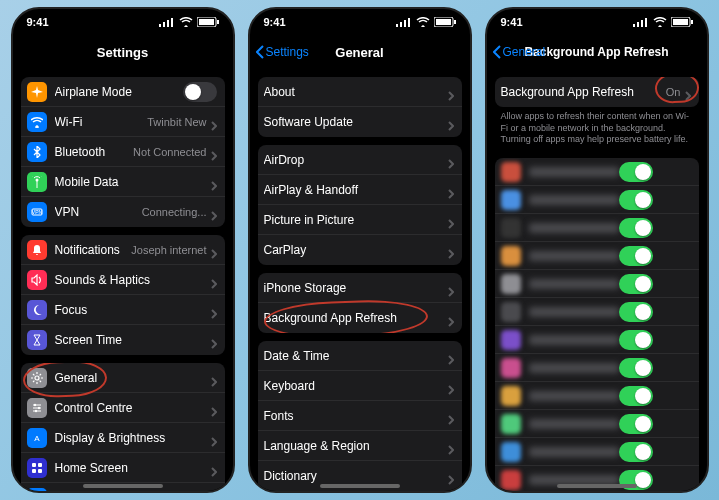 The height and width of the screenshot is (500, 719). What do you see at coordinates (597, 92) in the screenshot?
I see `row-bar-master: Background App RefreshOn` at bounding box center [597, 92].